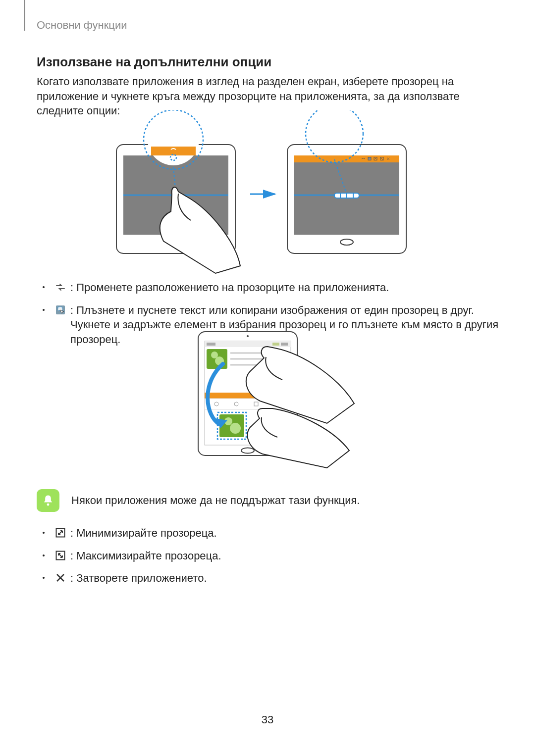 This screenshot has width=535, height=756. I want to click on bullet-maximize-text: : Максимизирайте прозореца., so click(287, 556).